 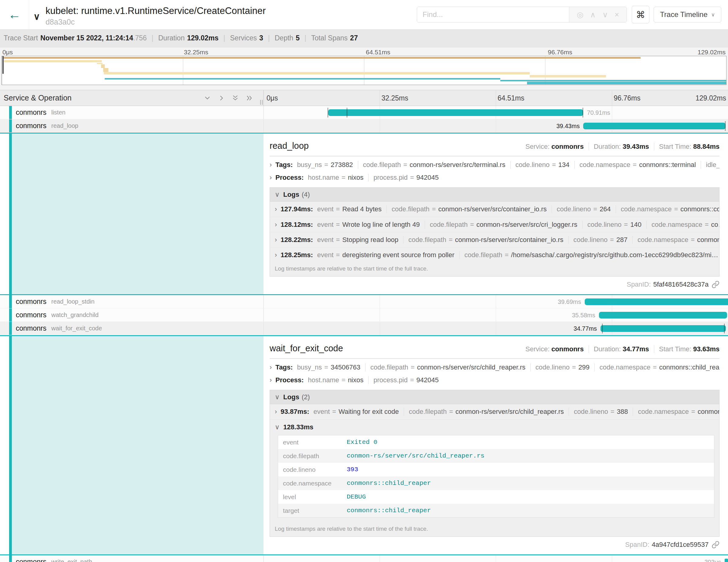 I want to click on log-timestamp: 127.94ms:, so click(x=297, y=209).